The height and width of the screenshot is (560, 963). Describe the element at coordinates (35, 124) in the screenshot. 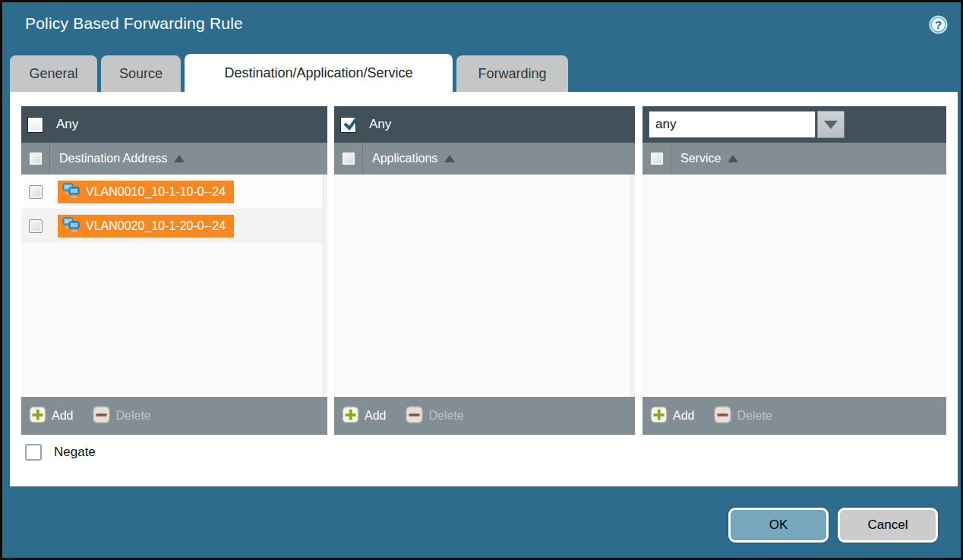

I see `destination-any-checkbox` at that location.